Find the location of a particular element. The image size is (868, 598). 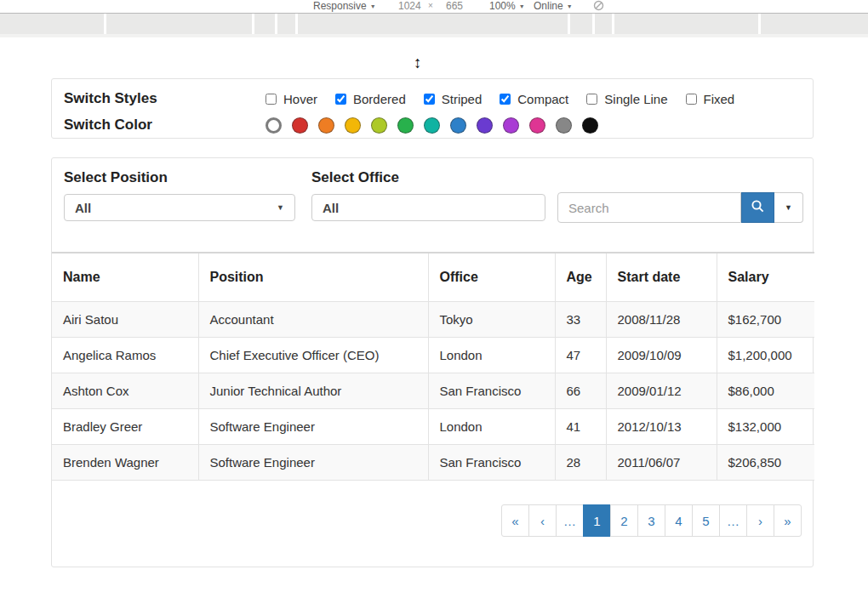

color-swatch-red is located at coordinates (300, 126).